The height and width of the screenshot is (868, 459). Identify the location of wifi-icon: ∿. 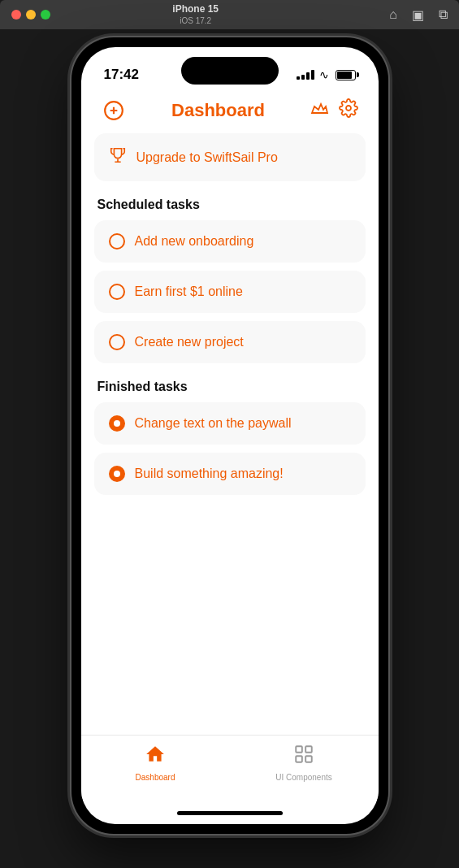
(324, 75).